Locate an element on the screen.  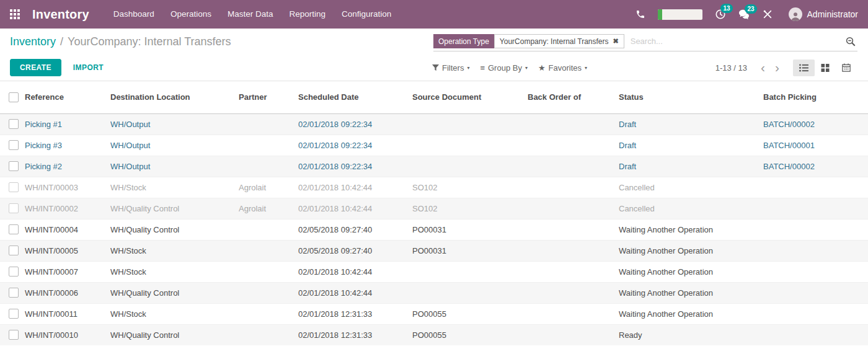
table-row: WH/INT/00010 WH/Quality Control 02/01/20… is located at coordinates (434, 335).